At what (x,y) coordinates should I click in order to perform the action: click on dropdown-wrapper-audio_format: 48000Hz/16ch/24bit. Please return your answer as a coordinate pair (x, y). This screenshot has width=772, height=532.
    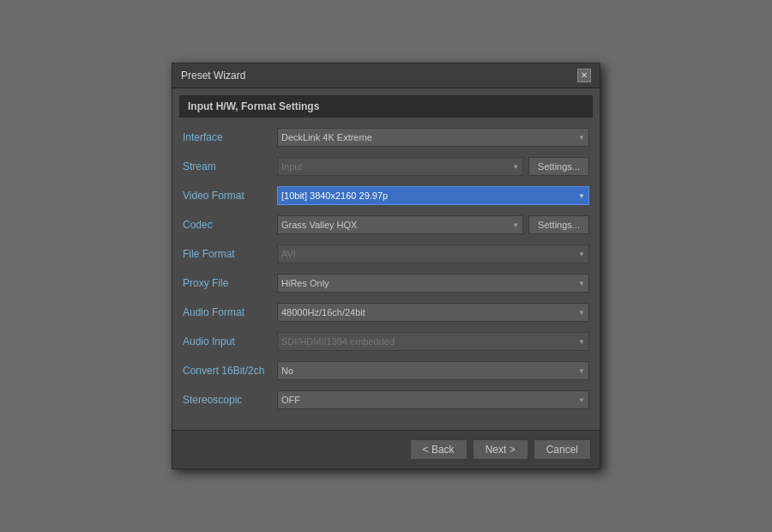
    Looking at the image, I should click on (433, 312).